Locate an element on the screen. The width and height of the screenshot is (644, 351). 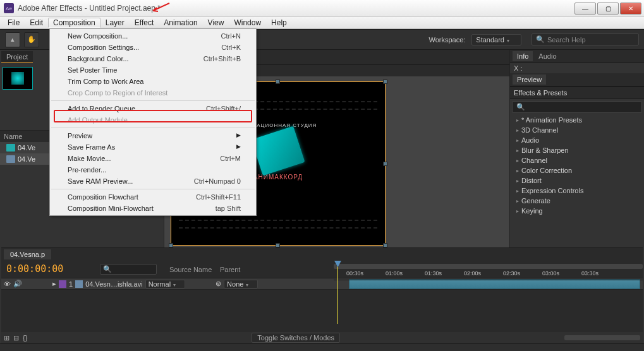
ruler-tick: 02:30s is located at coordinates (512, 273).